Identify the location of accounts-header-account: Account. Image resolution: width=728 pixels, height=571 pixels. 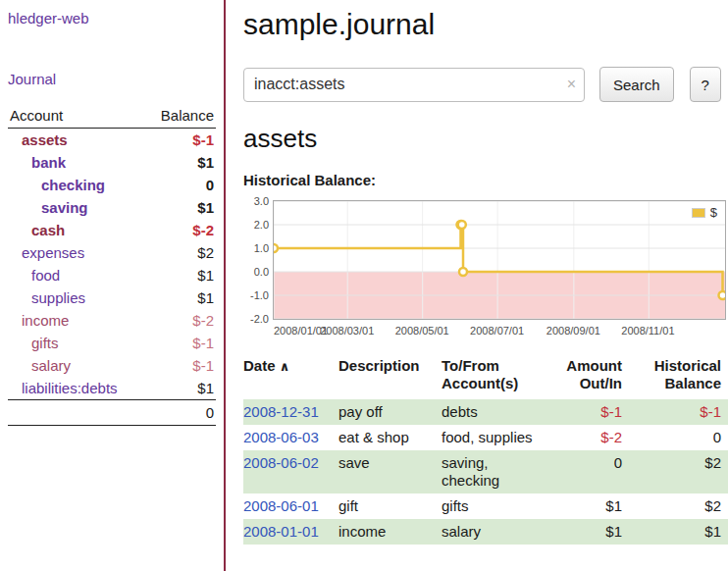
(77, 117).